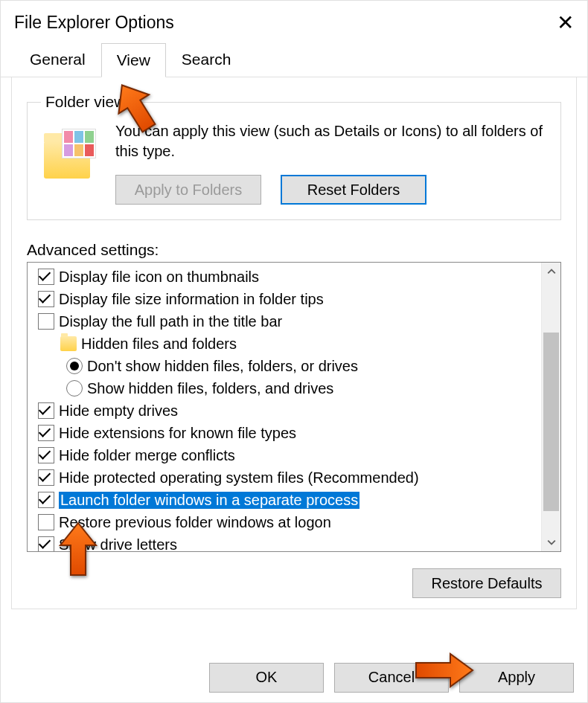 The image size is (588, 703). Describe the element at coordinates (487, 583) in the screenshot. I see `restore-defaults-button: Restore Defaults` at that location.